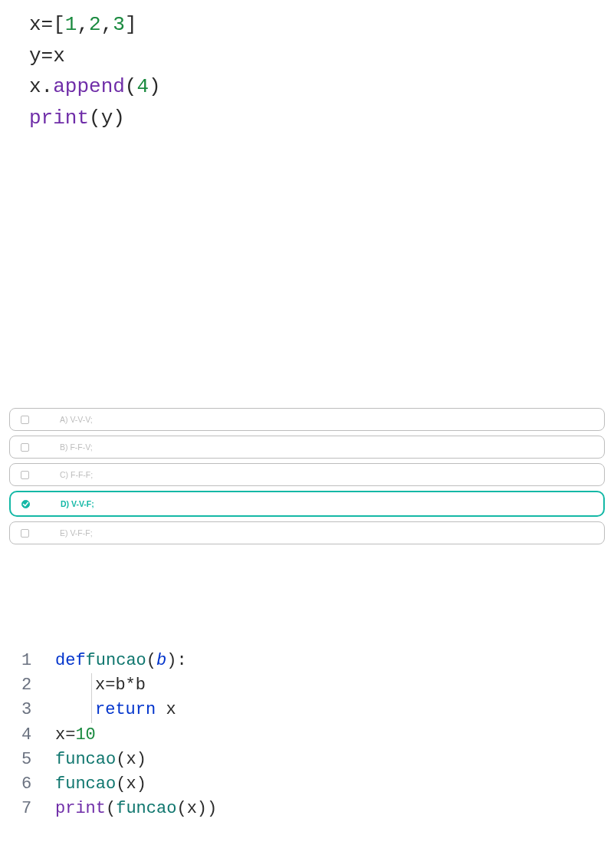 This screenshot has height=868, width=614. I want to click on option-label: D) V-V-F;, so click(77, 504).